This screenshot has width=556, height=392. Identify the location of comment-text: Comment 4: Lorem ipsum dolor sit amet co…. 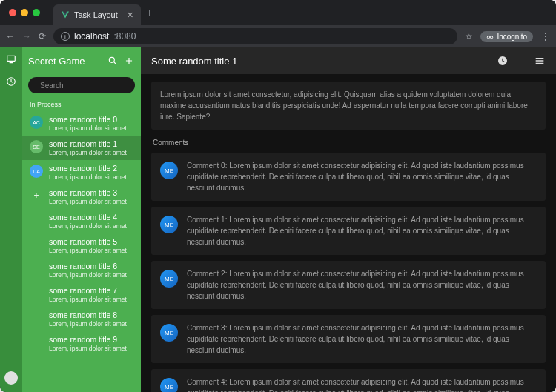
(362, 384).